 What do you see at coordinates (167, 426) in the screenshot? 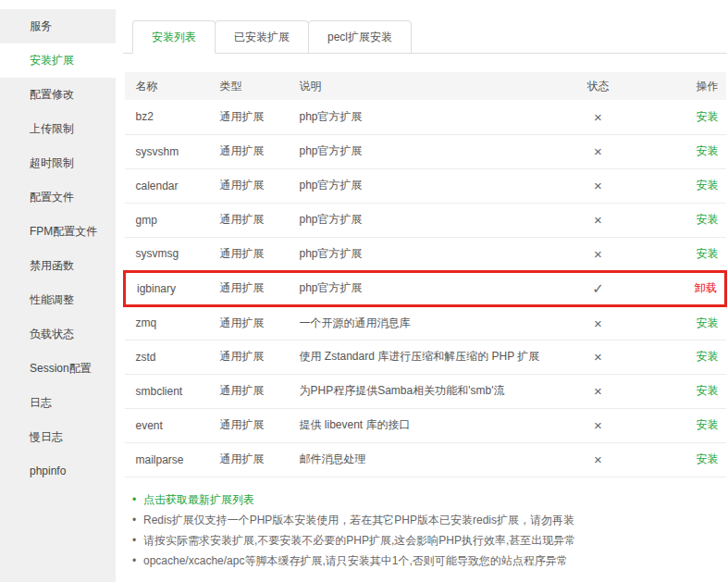
I see `extension-name: event` at bounding box center [167, 426].